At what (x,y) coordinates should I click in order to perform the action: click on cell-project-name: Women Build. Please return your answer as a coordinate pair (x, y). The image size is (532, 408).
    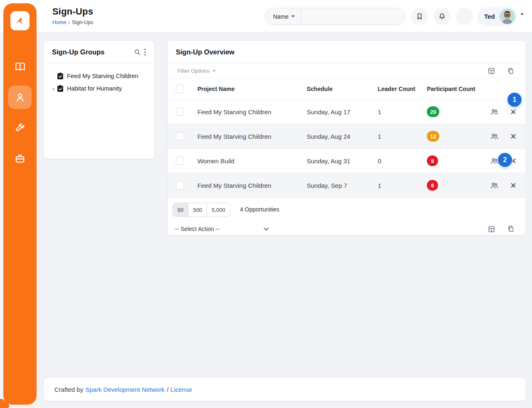
    Looking at the image, I should click on (252, 161).